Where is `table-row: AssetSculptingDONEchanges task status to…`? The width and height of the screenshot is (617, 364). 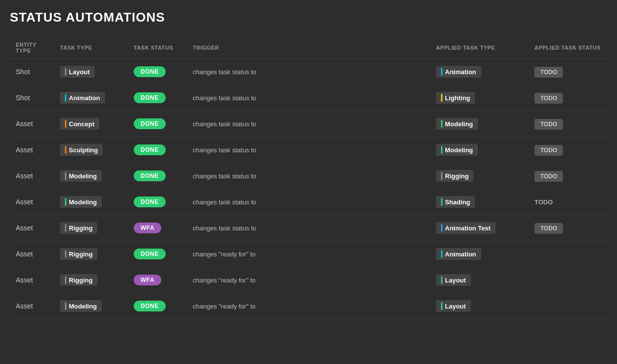
table-row: AssetSculptingDONEchanges task status to… is located at coordinates (309, 150).